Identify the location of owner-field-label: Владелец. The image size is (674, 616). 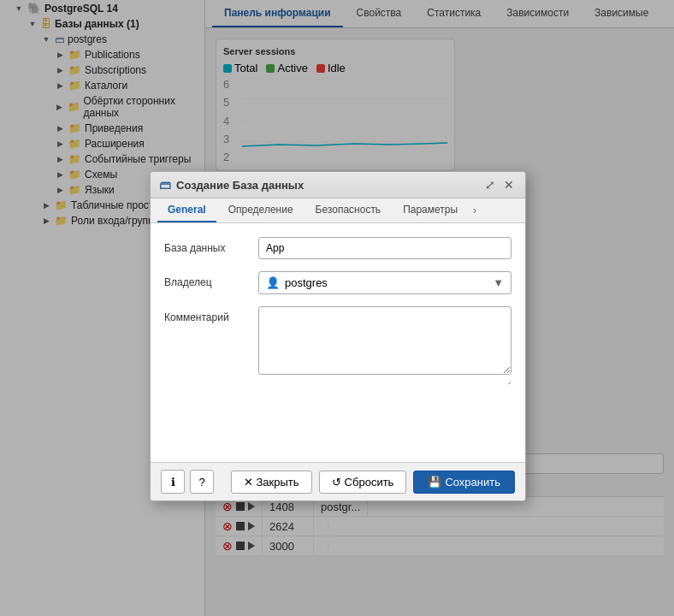
(211, 280).